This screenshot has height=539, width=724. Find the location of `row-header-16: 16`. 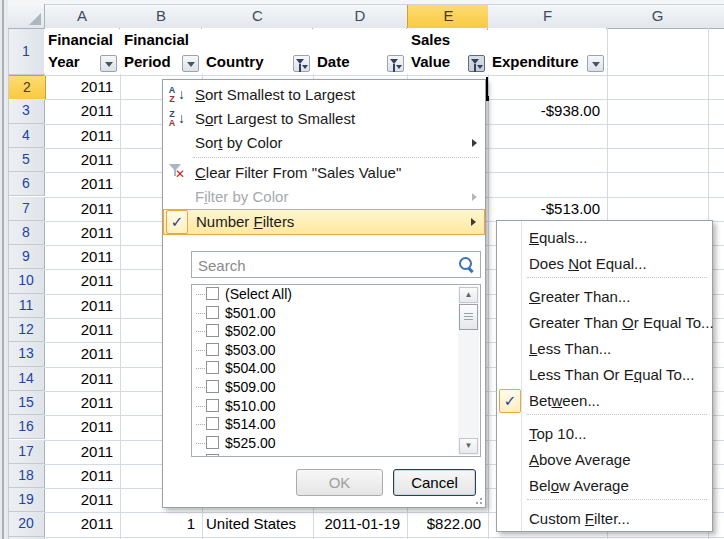

row-header-16: 16 is located at coordinates (26, 427).